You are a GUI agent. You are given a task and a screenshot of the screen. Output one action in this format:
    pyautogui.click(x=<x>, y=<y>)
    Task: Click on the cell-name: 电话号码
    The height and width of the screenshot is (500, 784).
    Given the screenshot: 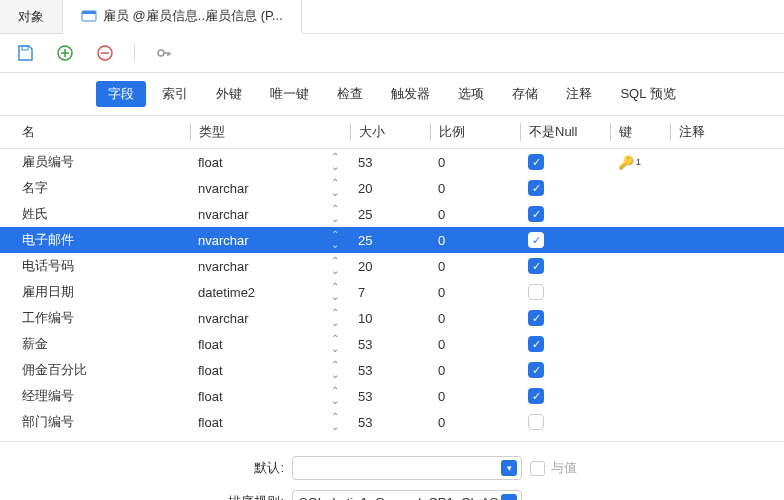 What is the action you would take?
    pyautogui.click(x=95, y=266)
    